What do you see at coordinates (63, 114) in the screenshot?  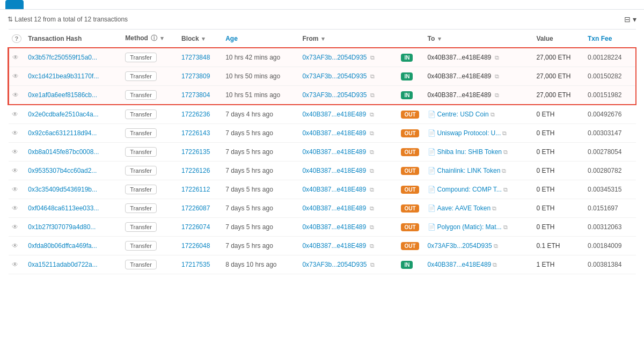 I see `tx-hash-link: 0x2e0cdbafe2510ac4a...` at bounding box center [63, 114].